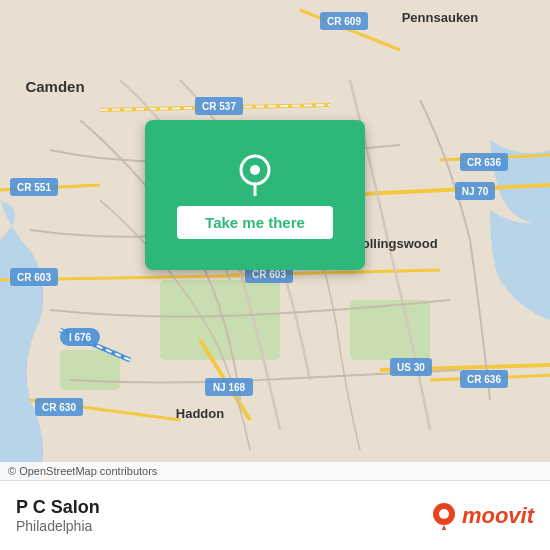 The image size is (550, 550). What do you see at coordinates (80, 338) in the screenshot?
I see `svg-text: I 676` at bounding box center [80, 338].